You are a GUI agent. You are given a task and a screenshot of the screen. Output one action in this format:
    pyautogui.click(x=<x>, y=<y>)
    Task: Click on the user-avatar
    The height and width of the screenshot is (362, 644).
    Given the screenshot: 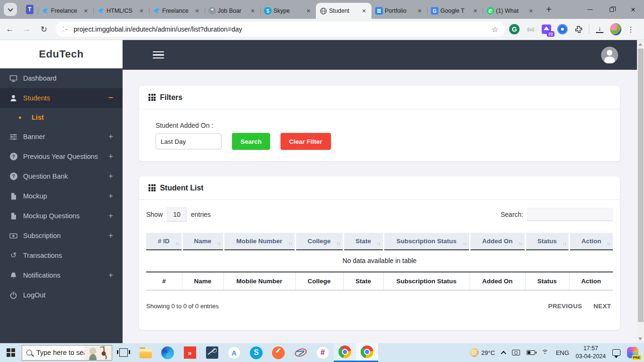 What is the action you would take?
    pyautogui.click(x=610, y=55)
    